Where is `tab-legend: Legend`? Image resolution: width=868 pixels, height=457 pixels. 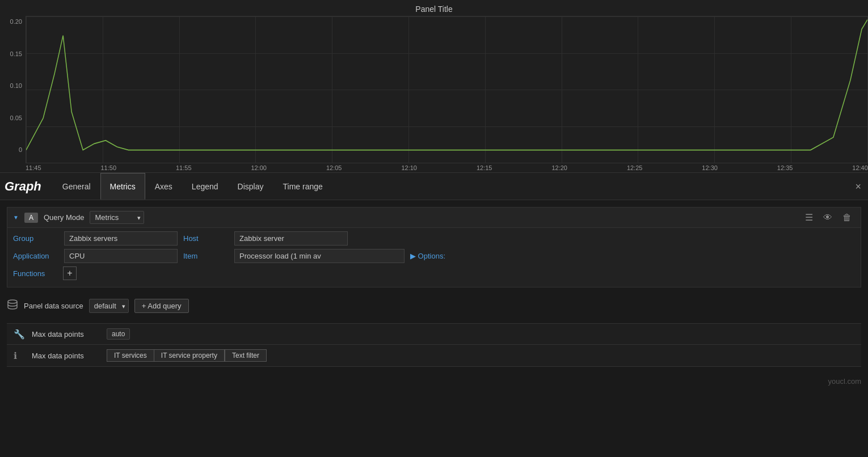 tab-legend: Legend is located at coordinates (205, 186).